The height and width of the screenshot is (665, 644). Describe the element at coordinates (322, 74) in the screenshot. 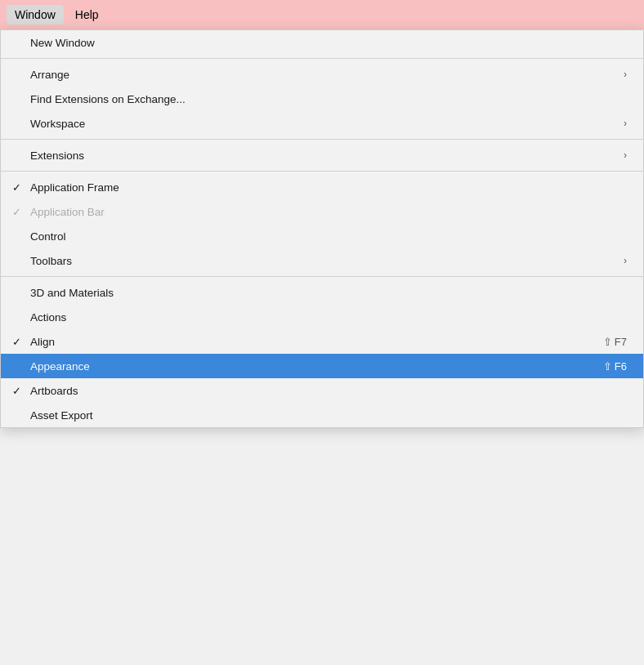

I see `menu-item-arrange: Arrange ›` at that location.